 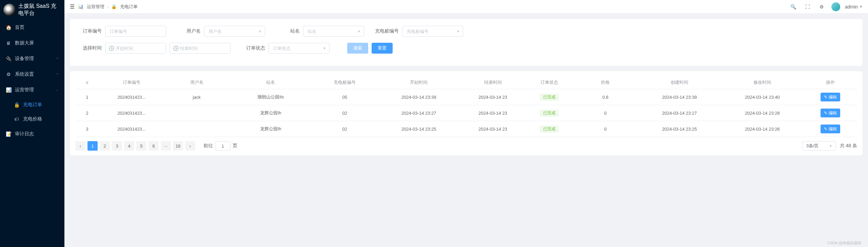 What do you see at coordinates (223, 146) in the screenshot?
I see `jump-input` at bounding box center [223, 146].